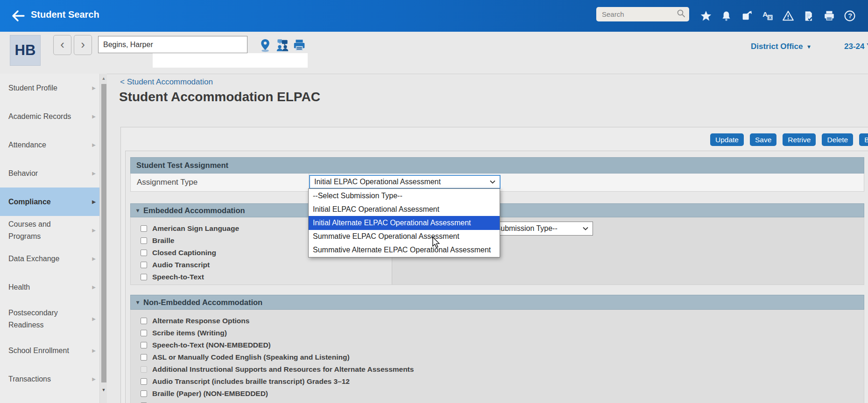 Image resolution: width=868 pixels, height=403 pixels. What do you see at coordinates (49, 319) in the screenshot?
I see `sidebar-item-postsecondary-readiness: Postsecondary Readiness▶` at bounding box center [49, 319].